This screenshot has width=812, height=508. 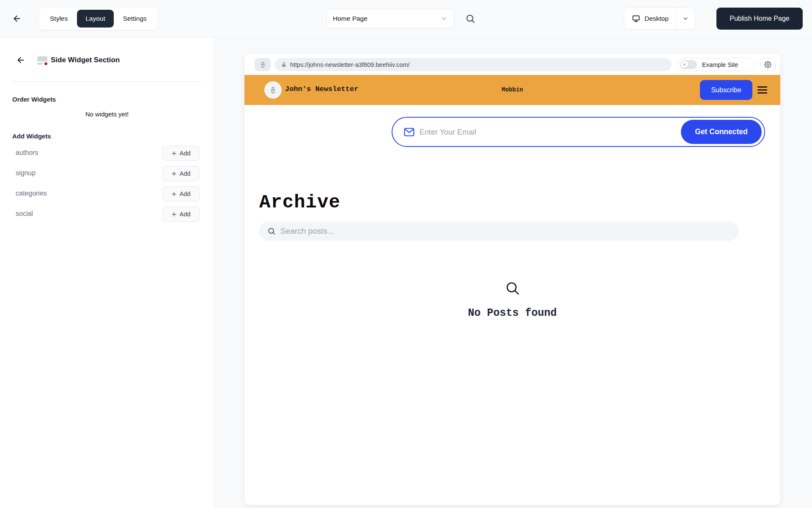 I want to click on add-authors-button: Add, so click(x=181, y=153).